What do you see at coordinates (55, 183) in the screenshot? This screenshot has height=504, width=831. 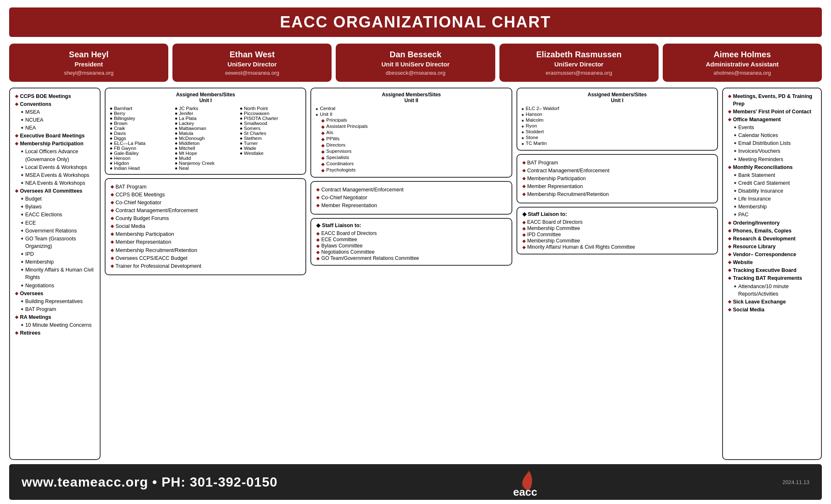 I see `list-item: ● NEA Events & Workshops` at bounding box center [55, 183].